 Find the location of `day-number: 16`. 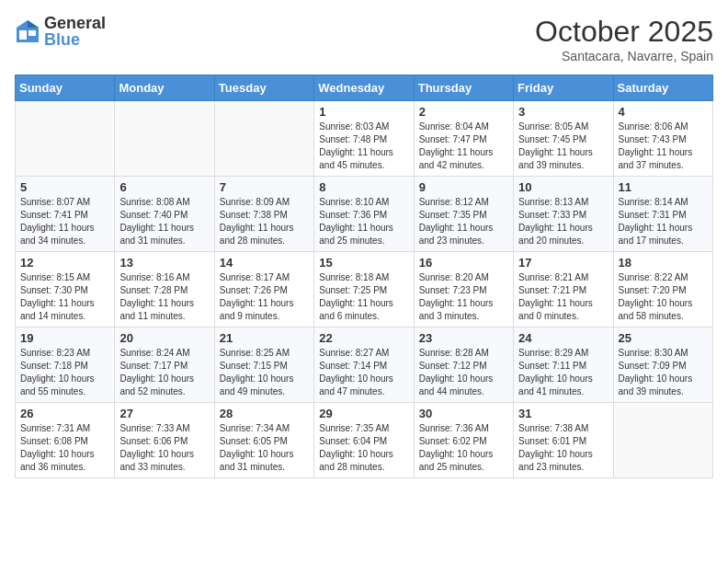

day-number: 16 is located at coordinates (463, 263).